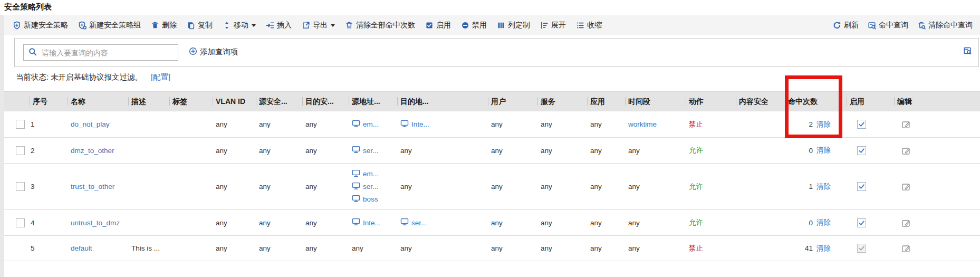 This screenshot has width=980, height=277. What do you see at coordinates (492, 249) in the screenshot?
I see `table-row: 5defaultThis is ...anyanyanyanyanyanyany…` at bounding box center [492, 249].